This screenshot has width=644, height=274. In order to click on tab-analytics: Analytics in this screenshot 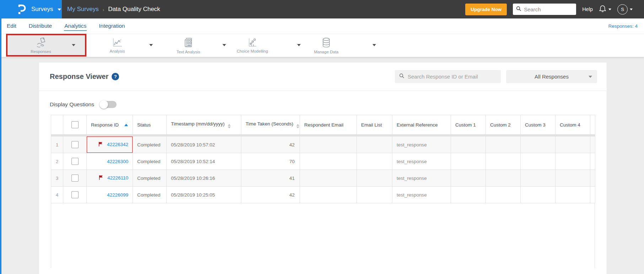, I will do `click(75, 26)`.